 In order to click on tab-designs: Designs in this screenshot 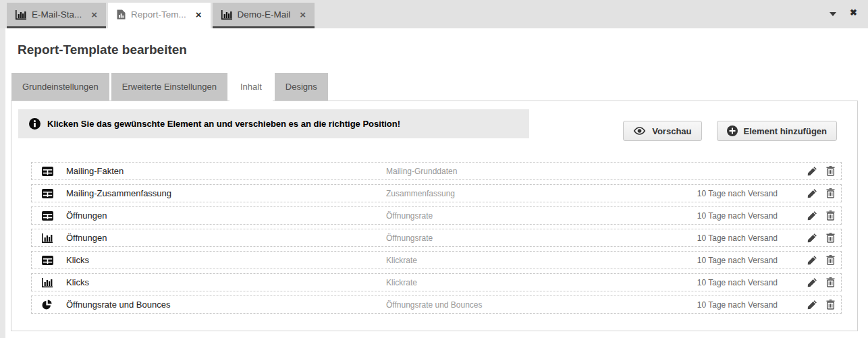, I will do `click(301, 86)`.